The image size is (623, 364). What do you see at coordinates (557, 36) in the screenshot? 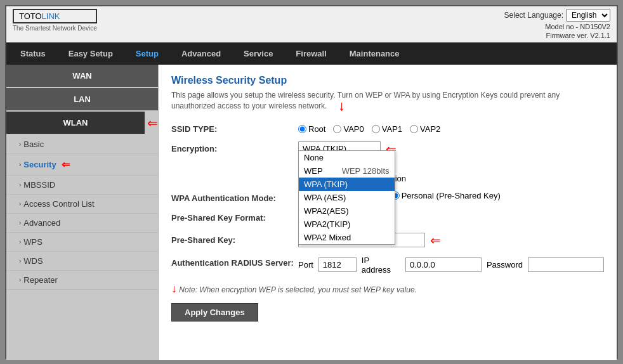
I see `firmware-version: Firmware ver. V2.1.1` at bounding box center [557, 36].